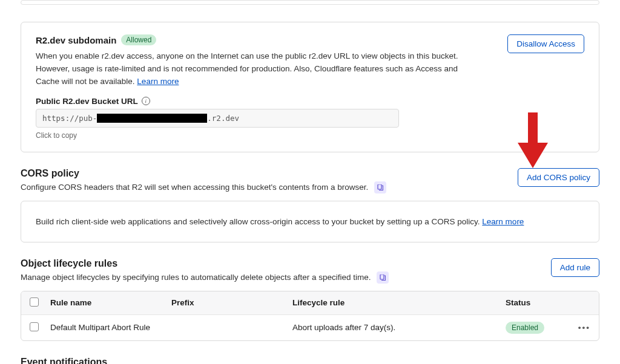 This screenshot has width=620, height=364. What do you see at coordinates (157, 81) in the screenshot?
I see `r2dev-learn-more-link: Learn more` at bounding box center [157, 81].